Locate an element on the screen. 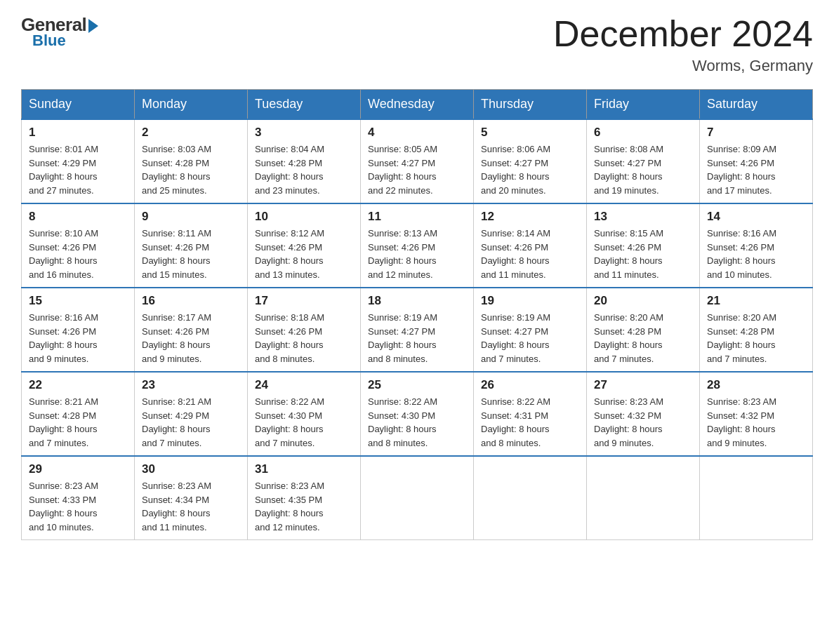  day-number: 5 is located at coordinates (530, 133).